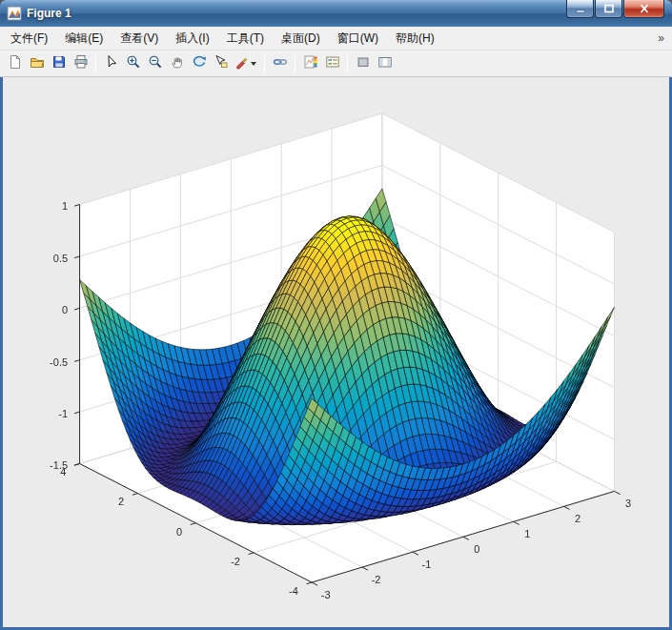 The image size is (672, 630). Describe the element at coordinates (311, 63) in the screenshot. I see `insert-colorbar-button` at that location.